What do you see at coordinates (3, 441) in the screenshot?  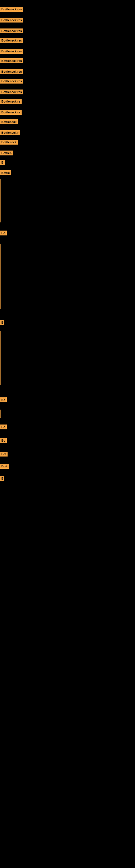 I see `bottleneck-label-21: Bo` at bounding box center [3, 441].